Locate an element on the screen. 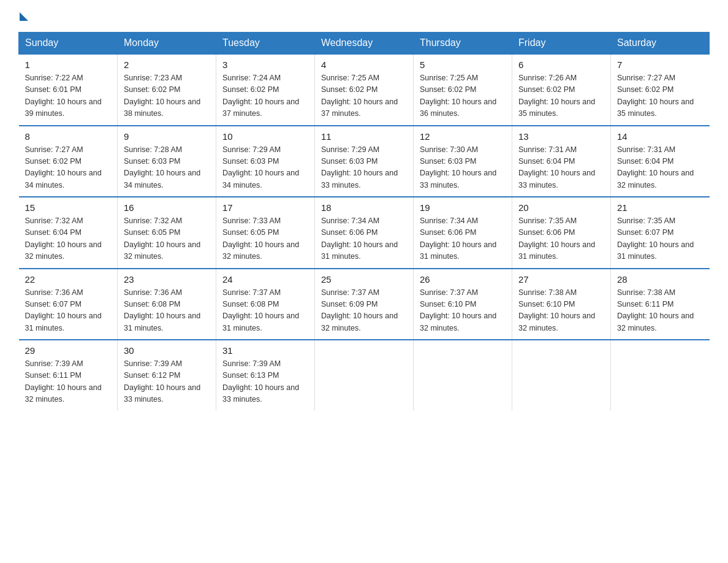 The height and width of the screenshot is (563, 728). day-number: 17 is located at coordinates (265, 207).